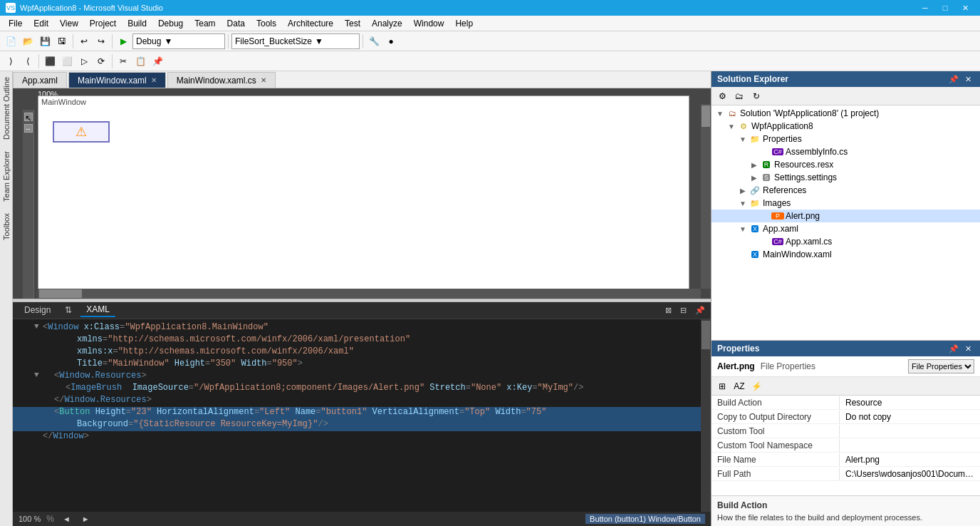 The image size is (980, 526). What do you see at coordinates (706, 116) in the screenshot?
I see `design-scroll-thumb-v` at bounding box center [706, 116].